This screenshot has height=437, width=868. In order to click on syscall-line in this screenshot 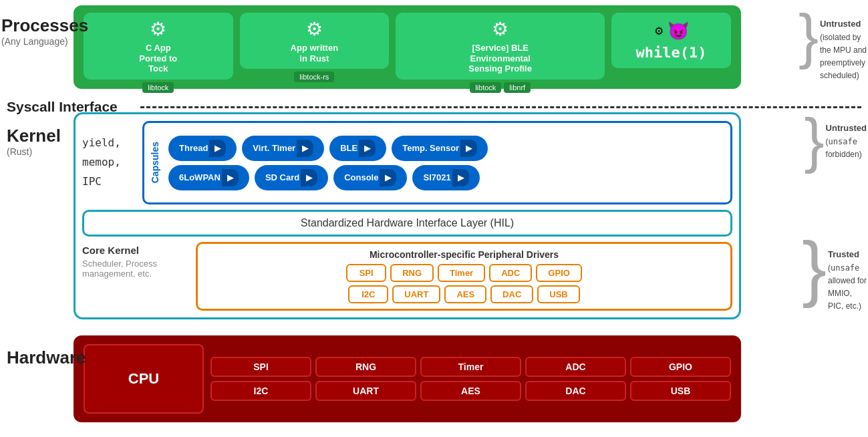, I will do `click(501, 107)`.